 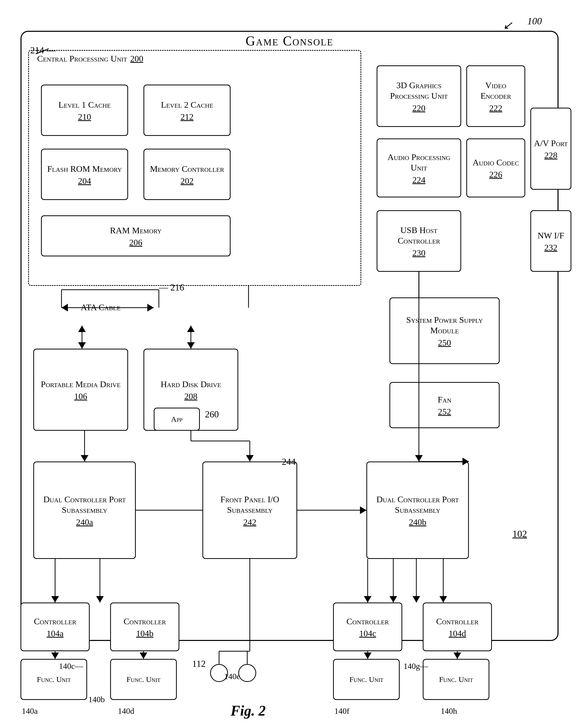 I want to click on fig-2-label: Fig. 2, so click(x=248, y=710).